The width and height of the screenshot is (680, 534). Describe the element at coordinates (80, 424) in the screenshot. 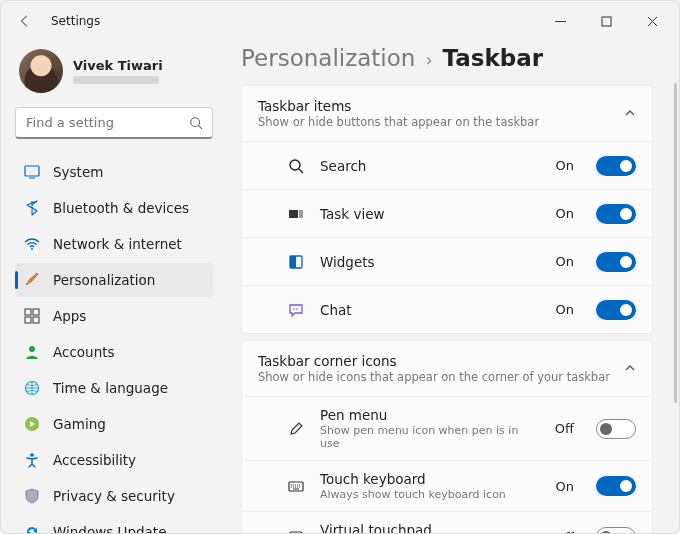

I see `sidebar-item-label: Gaming` at that location.